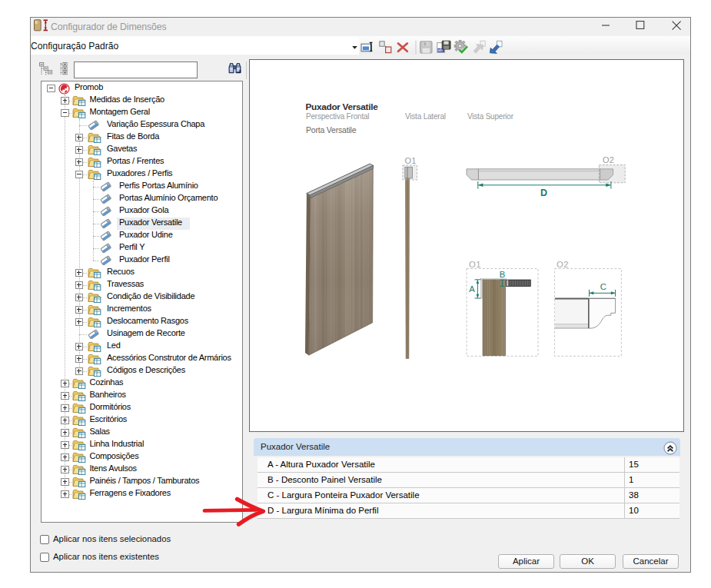 The image size is (711, 588). I want to click on svg-text: Puxador Versatile, so click(343, 107).